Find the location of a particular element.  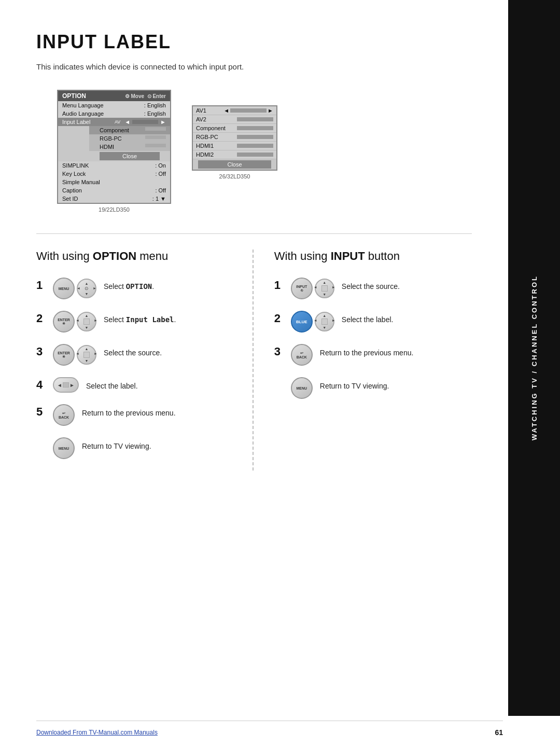

step-option-3: 3 ENTER✳ ▲ ◄ ► ▼ Select t is located at coordinates (139, 355).